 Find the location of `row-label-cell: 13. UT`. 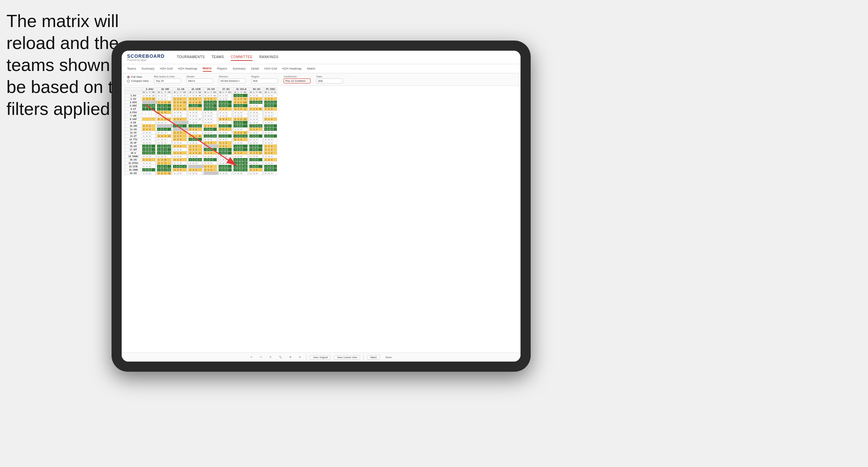

row-label-cell: 13. UT is located at coordinates (134, 136).